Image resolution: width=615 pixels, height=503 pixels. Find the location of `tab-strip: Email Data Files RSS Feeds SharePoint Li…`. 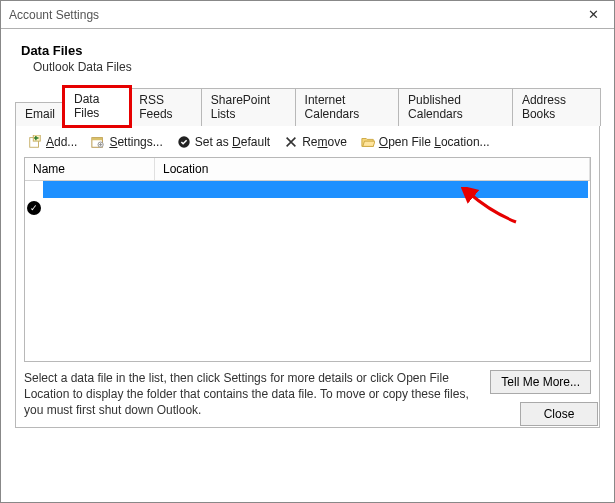

tab-strip: Email Data Files RSS Feeds SharePoint Li… is located at coordinates (308, 106).